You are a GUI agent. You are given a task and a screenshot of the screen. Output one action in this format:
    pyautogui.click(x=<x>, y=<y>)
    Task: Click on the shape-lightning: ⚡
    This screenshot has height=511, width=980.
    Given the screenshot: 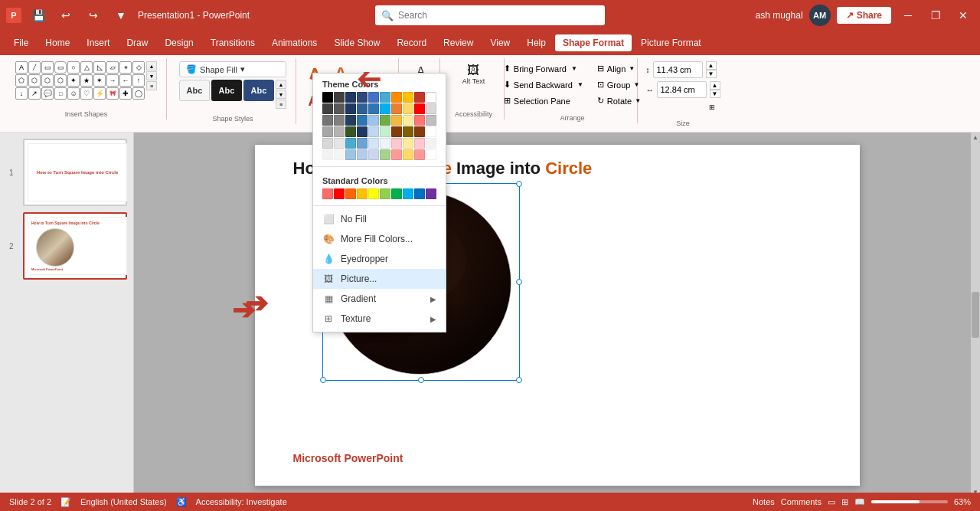 What is the action you would take?
    pyautogui.click(x=100, y=93)
    